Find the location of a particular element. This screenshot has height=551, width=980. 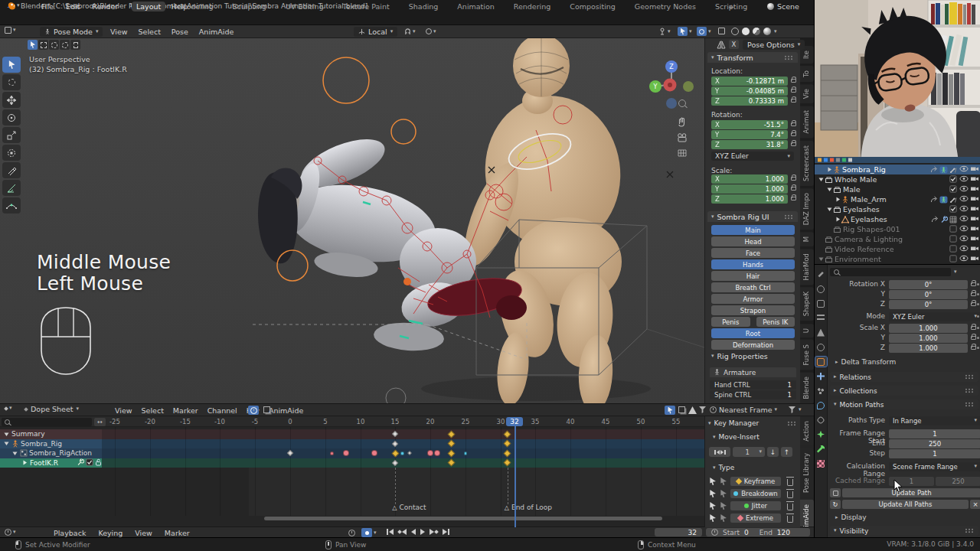

rig-button-penis: Penis is located at coordinates (730, 321).